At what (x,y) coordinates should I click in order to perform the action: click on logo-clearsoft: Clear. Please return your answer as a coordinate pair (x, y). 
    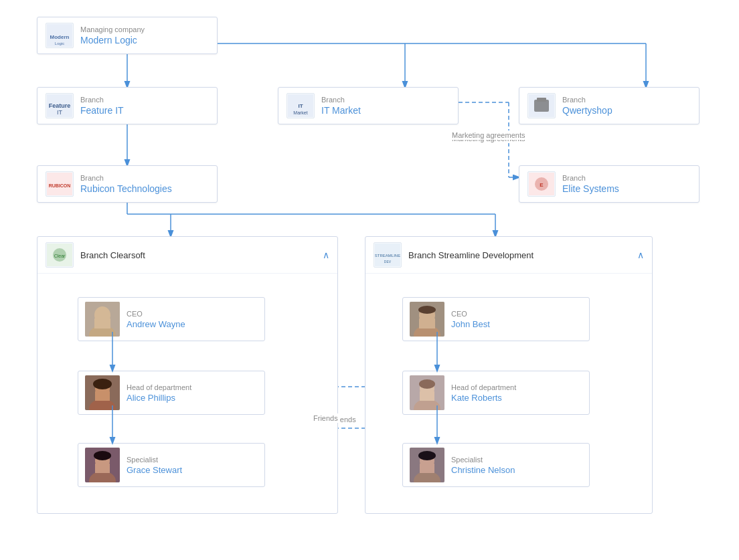
    Looking at the image, I should click on (60, 255).